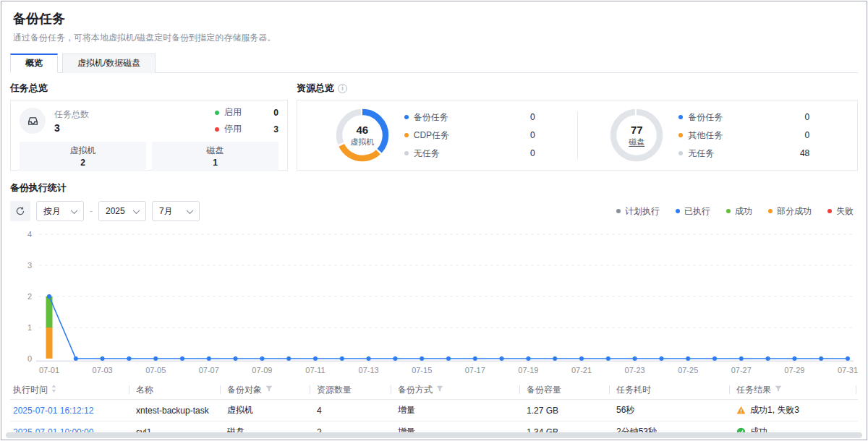 This screenshot has height=441, width=868. What do you see at coordinates (794, 211) in the screenshot?
I see `chart-legend-label: 部分成功` at bounding box center [794, 211].